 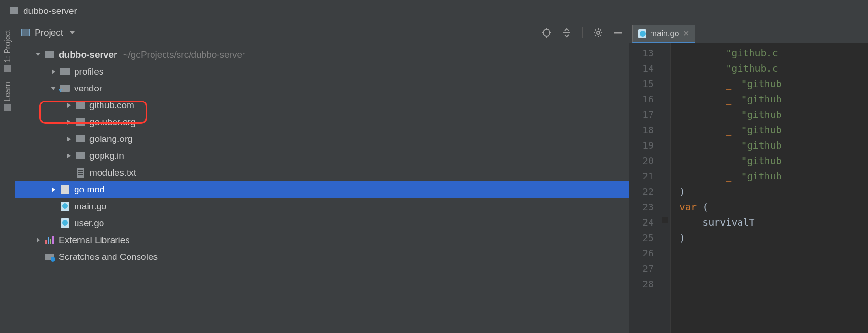 I want to click on breadcrumb-root: dubbo-server, so click(x=50, y=11).